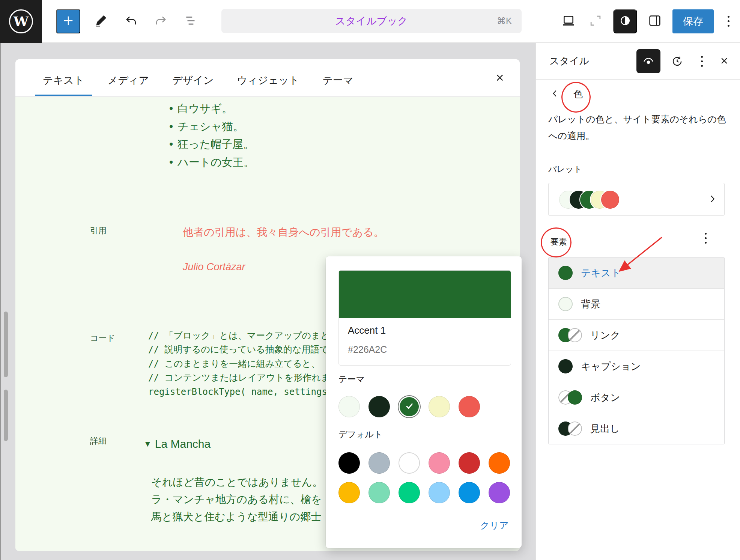  What do you see at coordinates (177, 444) in the screenshot?
I see `sample-details-summary: ▼ La Mancha` at bounding box center [177, 444].